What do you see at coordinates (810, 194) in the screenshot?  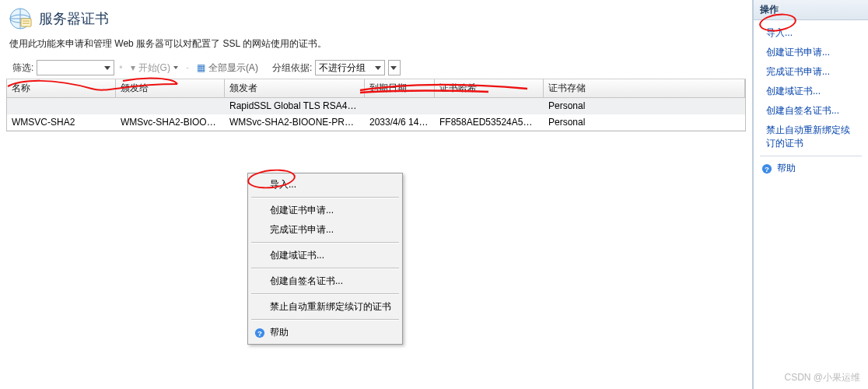 I see `actions-pane: 操作 导入... 创建证书申请... 完成证书申请... 创建域证书... 创建…` at bounding box center [810, 194].